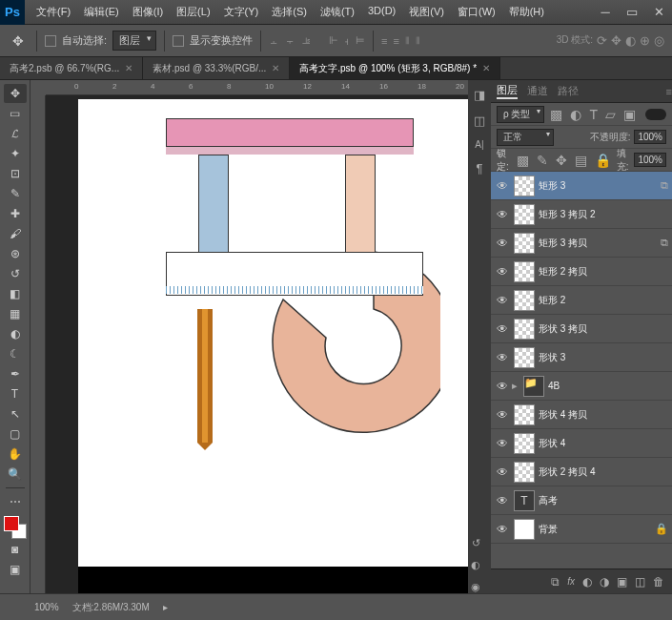 The image size is (672, 620). What do you see at coordinates (659, 582) in the screenshot?
I see `delete-icon: 🗑` at bounding box center [659, 582].